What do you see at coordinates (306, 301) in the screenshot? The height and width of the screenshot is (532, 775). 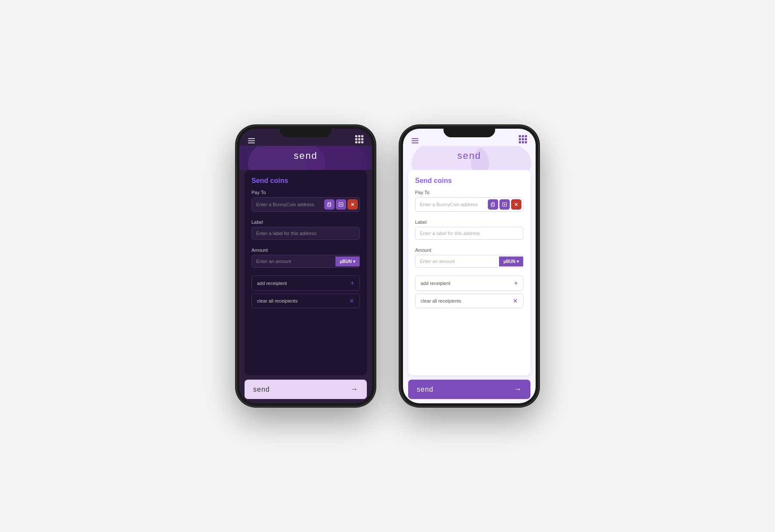 I see `clear-all-btn-dark: clear all receipients ✕` at bounding box center [306, 301].